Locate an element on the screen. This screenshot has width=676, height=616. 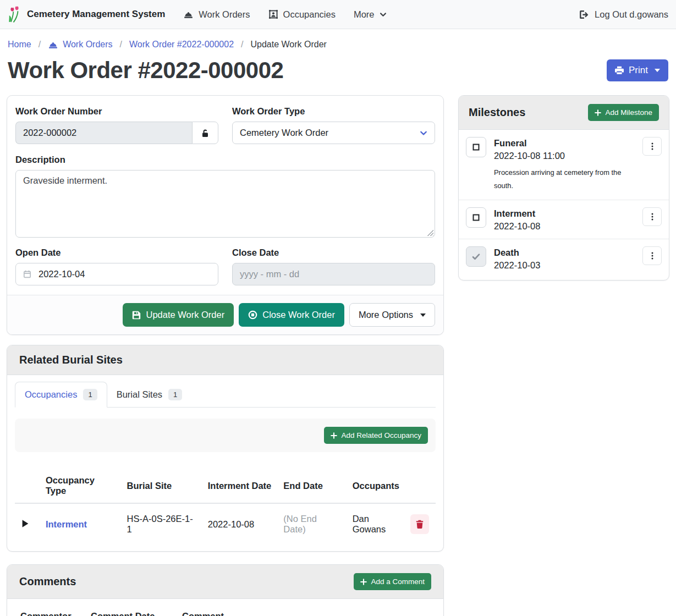
add-milestone-button: Add Milestone is located at coordinates (624, 112).